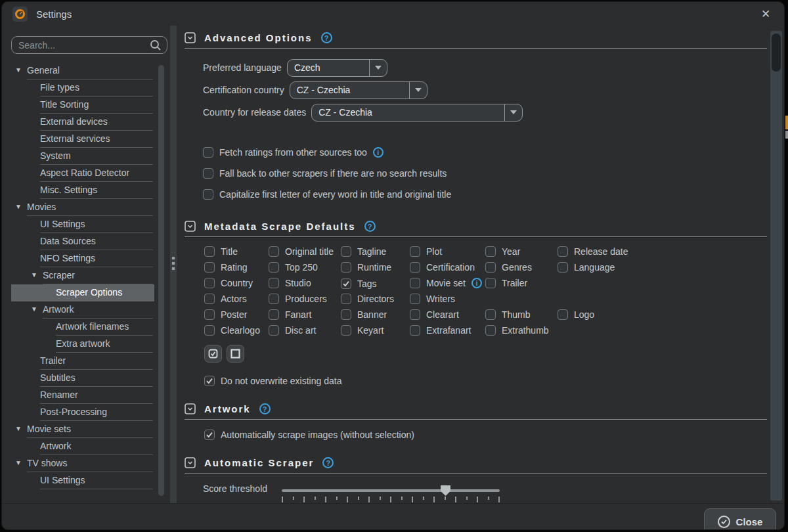  I want to click on sidebar-item-general: ▼General, so click(83, 71).